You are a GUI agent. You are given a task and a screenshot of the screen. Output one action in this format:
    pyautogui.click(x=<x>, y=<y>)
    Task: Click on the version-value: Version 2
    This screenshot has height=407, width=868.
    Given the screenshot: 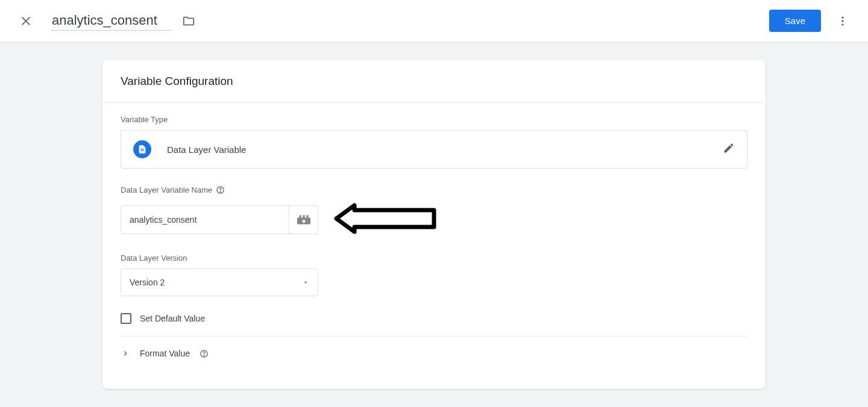 What is the action you would take?
    pyautogui.click(x=147, y=282)
    